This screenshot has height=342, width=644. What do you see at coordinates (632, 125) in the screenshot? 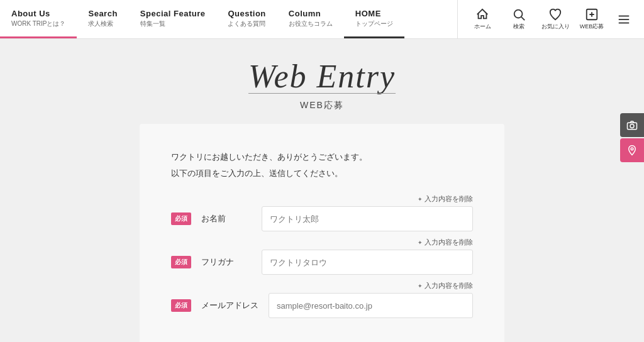
I see `camera-button` at bounding box center [632, 125].